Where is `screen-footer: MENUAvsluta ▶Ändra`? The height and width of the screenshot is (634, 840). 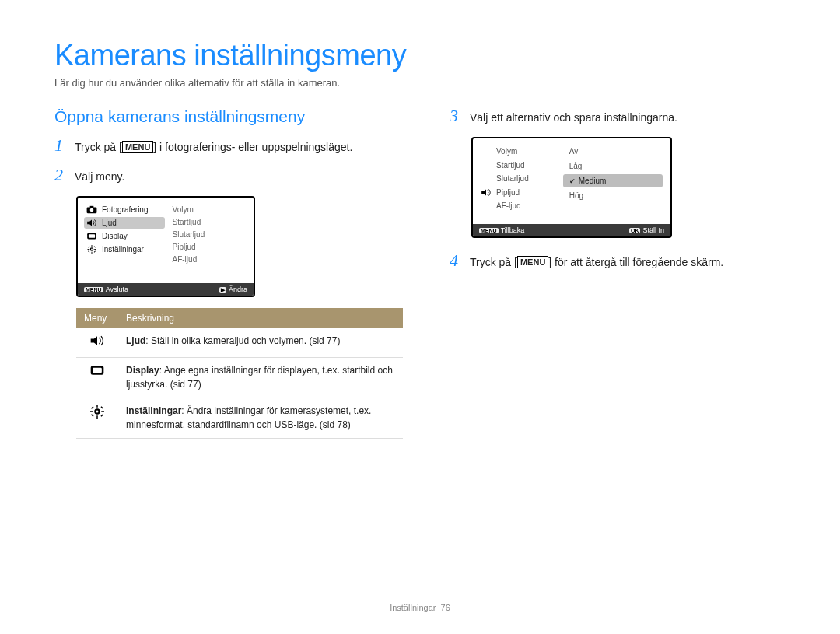
screen-footer: MENUAvsluta ▶Ändra is located at coordinates (166, 289).